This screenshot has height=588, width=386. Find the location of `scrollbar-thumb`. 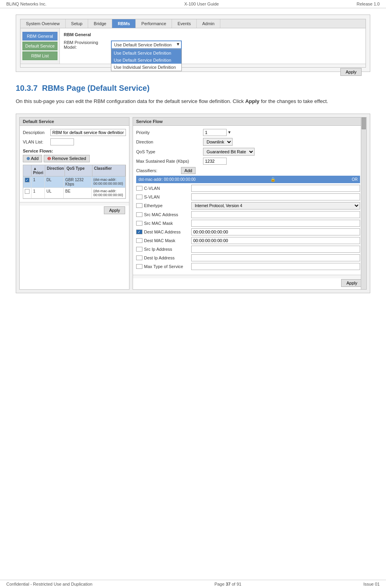

scrollbar-thumb is located at coordinates (364, 123).